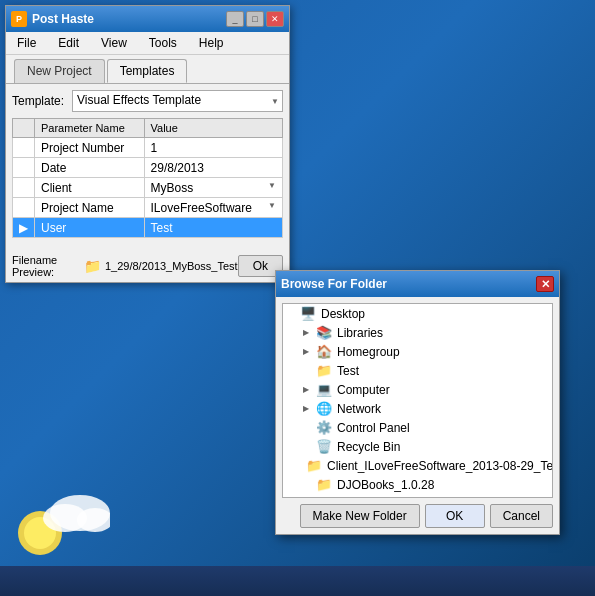  I want to click on tree-item: 📁Test, so click(418, 370).